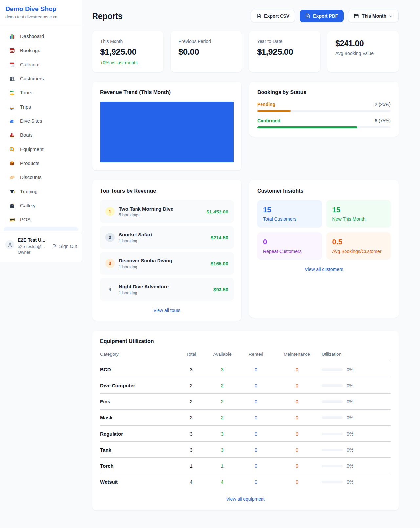  What do you see at coordinates (363, 43) in the screenshot?
I see `stat-value: $241.00` at bounding box center [363, 43].